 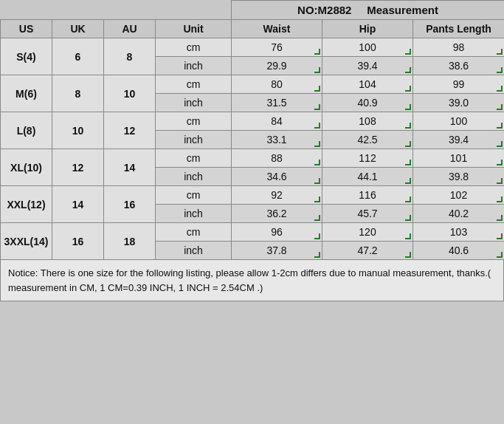 I want to click on size-au: 12, so click(x=130, y=131).